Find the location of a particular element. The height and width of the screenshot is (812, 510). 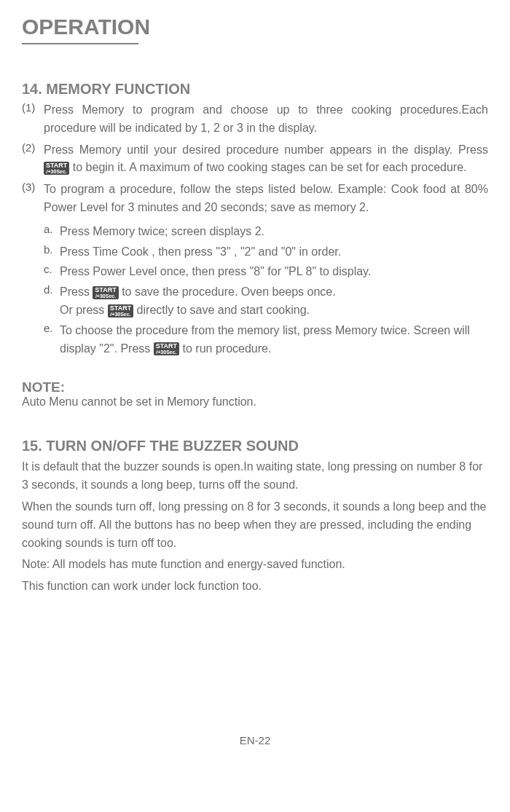

sub-text: Press Power Level once, then press "8" f… is located at coordinates (274, 272).